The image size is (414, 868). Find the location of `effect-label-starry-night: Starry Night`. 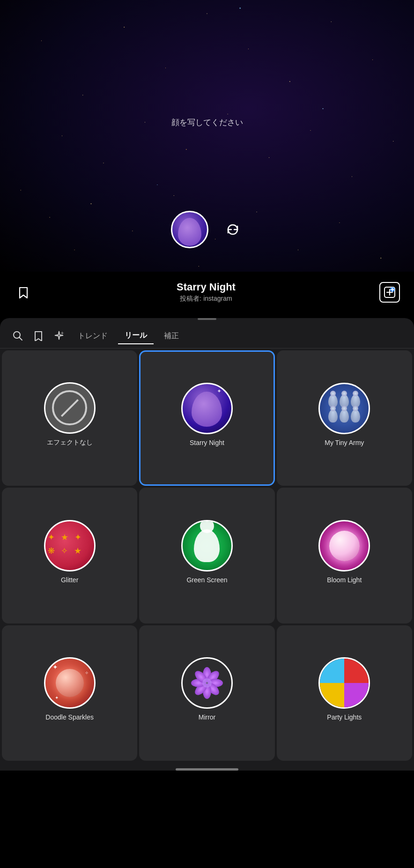

effect-label-starry-night: Starry Night is located at coordinates (207, 443).